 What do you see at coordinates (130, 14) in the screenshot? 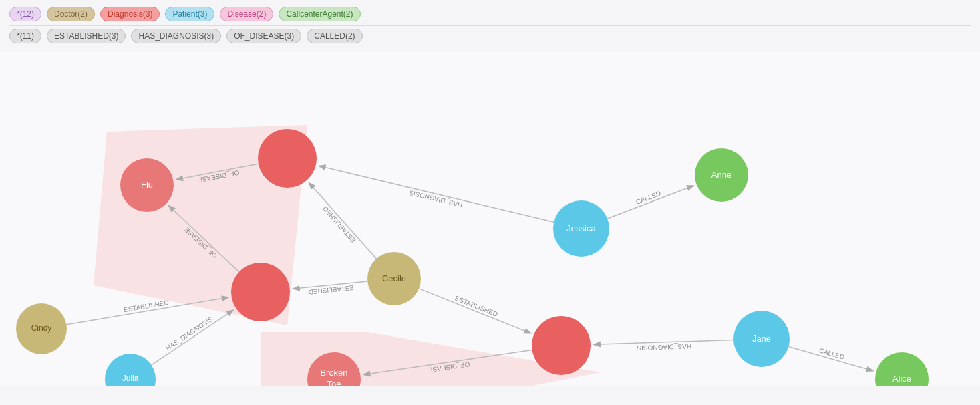
I see `legend-badge-node-diagnosis: Diagnosis(3)` at bounding box center [130, 14].